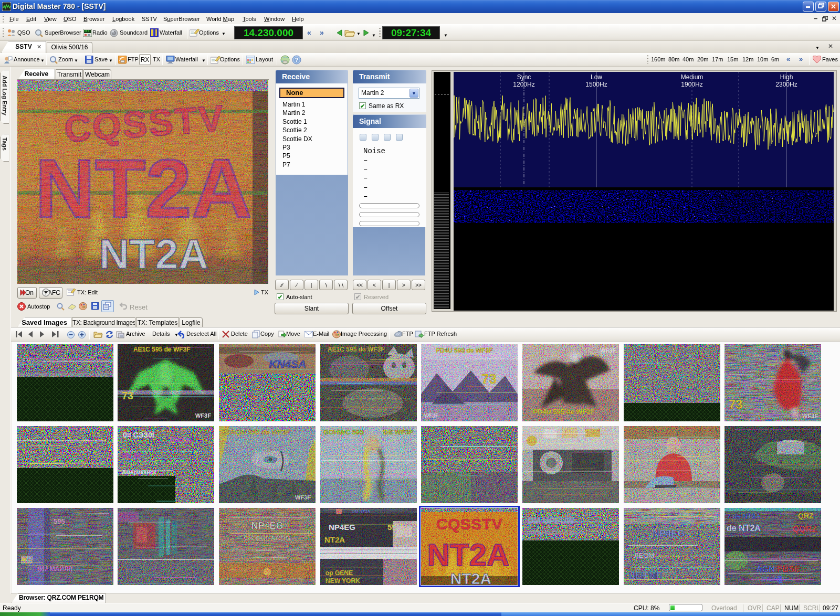  I want to click on svg-text: Поте г, so click(180, 440).